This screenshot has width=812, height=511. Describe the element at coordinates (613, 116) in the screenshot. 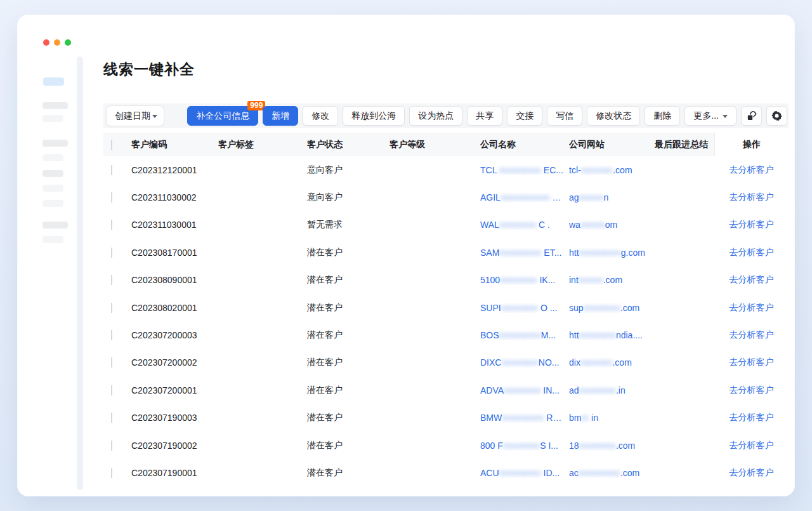

I see `change-status-button: 修改状态` at that location.